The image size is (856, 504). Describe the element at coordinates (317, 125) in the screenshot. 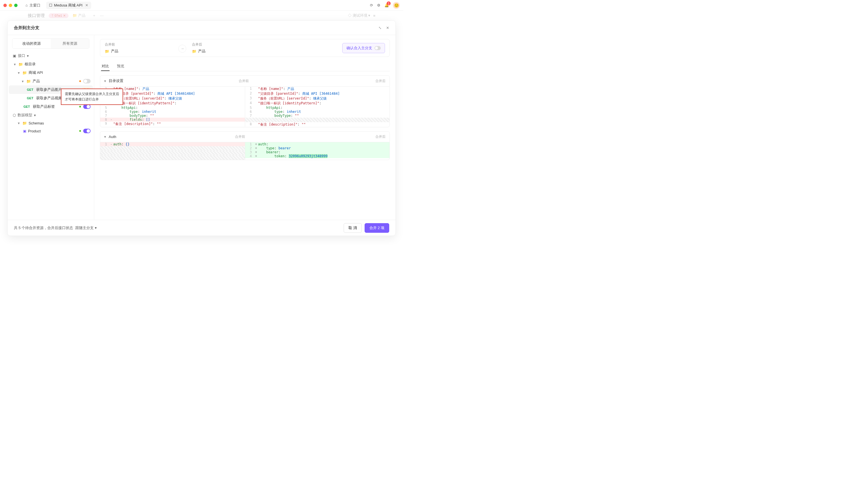

I see `diff-line: 8"备注 [description]": ""` at that location.